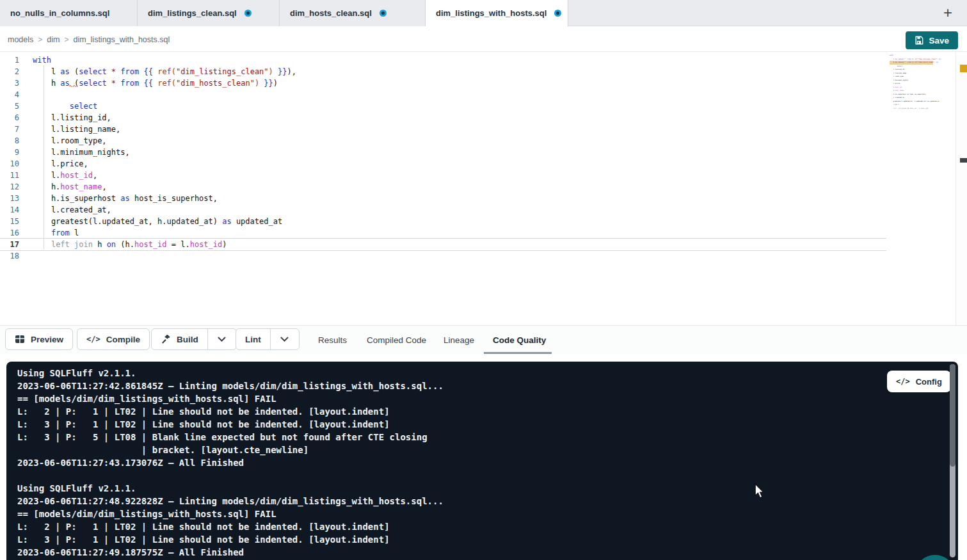  Describe the element at coordinates (443, 83) in the screenshot. I see `code-line: h as (select * from {{ ref("dim_hosts_cl…` at that location.